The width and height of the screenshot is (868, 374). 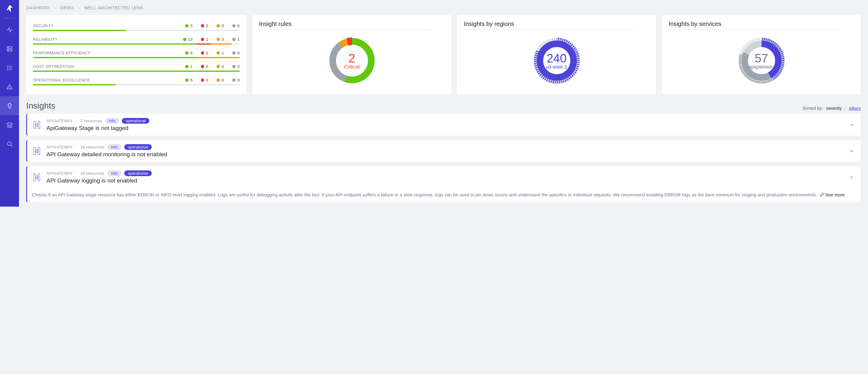 What do you see at coordinates (834, 108) in the screenshot?
I see `sort-severity: severity` at bounding box center [834, 108].